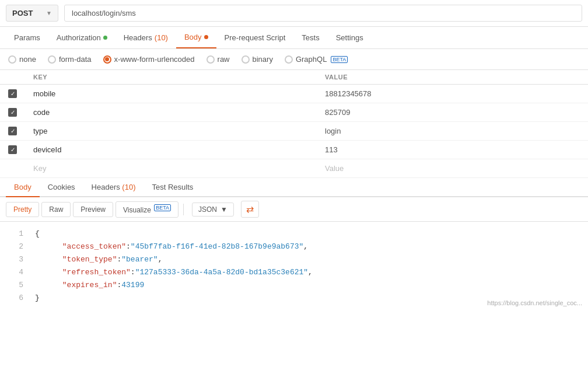  I want to click on json-format-select: JSON ▼, so click(213, 210).